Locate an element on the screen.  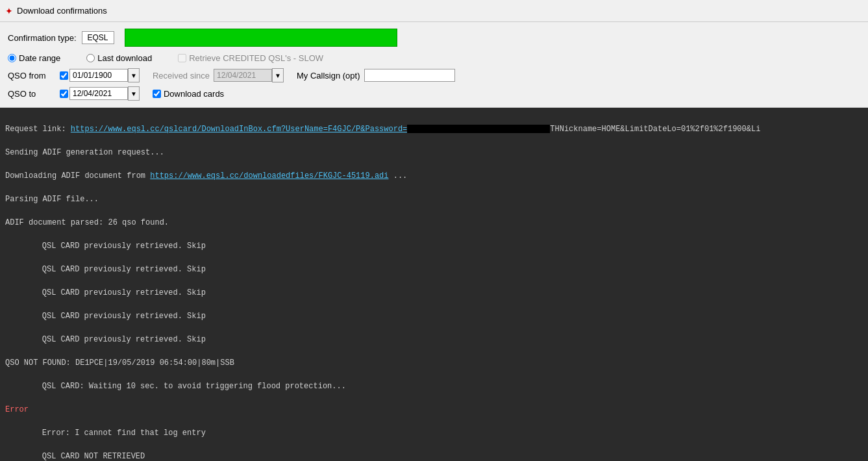
eqsl-button: EQSL is located at coordinates (98, 38).